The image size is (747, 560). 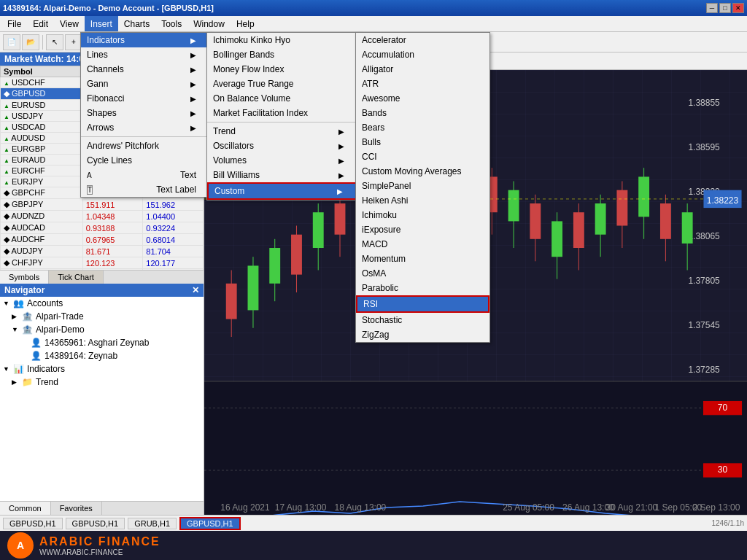 I want to click on custom-awesome: Awesome, so click(x=423, y=98).